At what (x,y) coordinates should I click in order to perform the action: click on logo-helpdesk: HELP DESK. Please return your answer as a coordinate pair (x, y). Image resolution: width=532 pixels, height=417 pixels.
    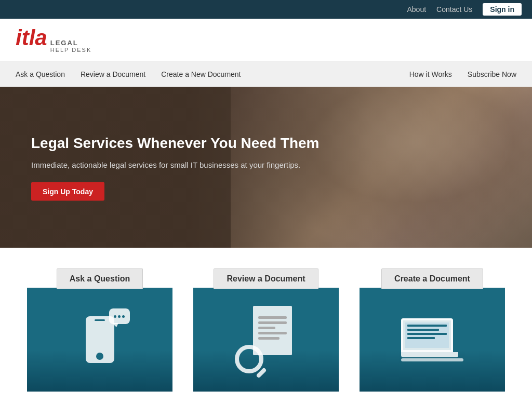
    Looking at the image, I should click on (71, 50).